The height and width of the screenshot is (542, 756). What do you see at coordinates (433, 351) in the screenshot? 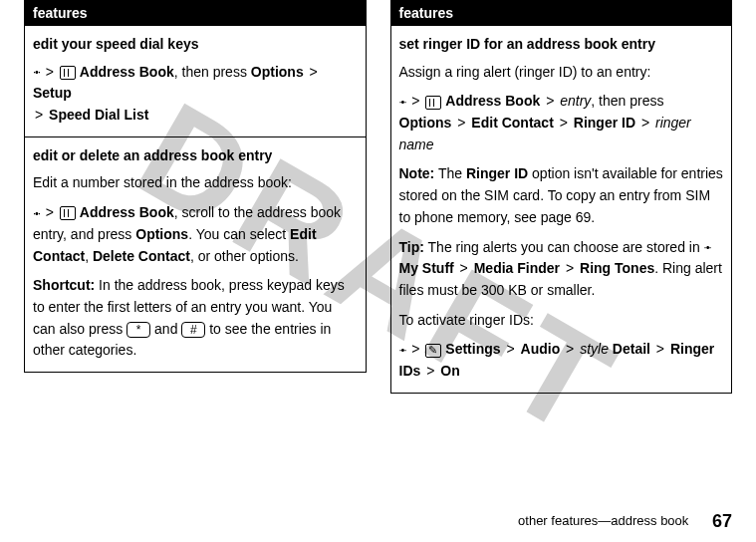
I see `settings-icon` at bounding box center [433, 351].